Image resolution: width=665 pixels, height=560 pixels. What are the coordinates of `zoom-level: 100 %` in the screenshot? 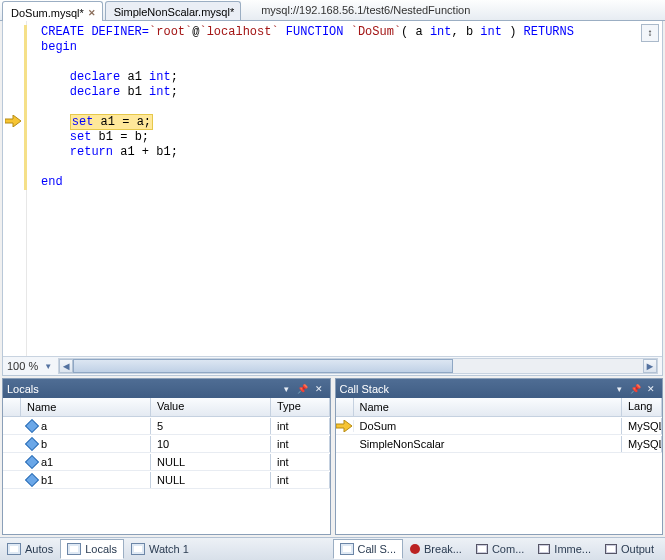 It's located at (22, 366).